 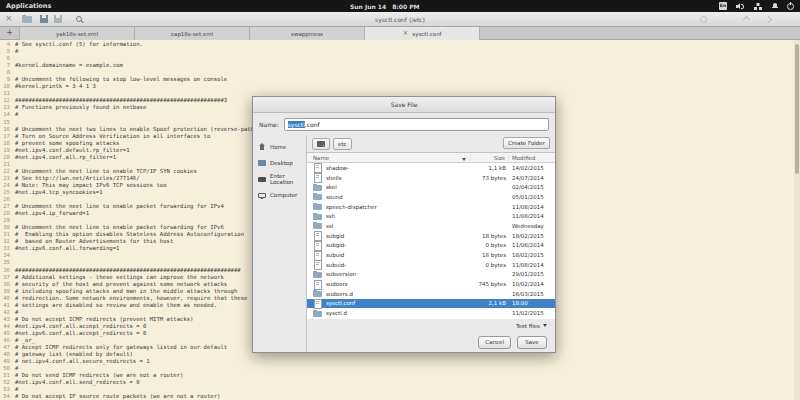 I want to click on file-modified: 02/04/2015, so click(x=532, y=187).